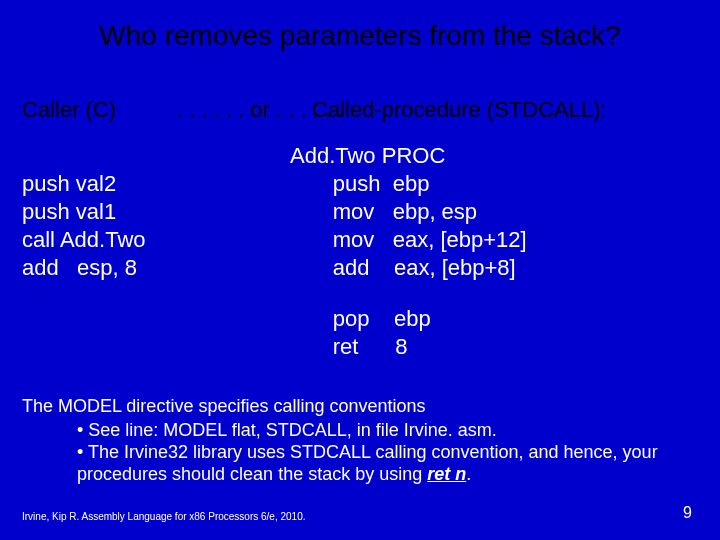 The height and width of the screenshot is (540, 720). What do you see at coordinates (362, 452) in the screenshot?
I see `notes-list: See line: MODEL flat, STDCALL, in file I…` at bounding box center [362, 452].